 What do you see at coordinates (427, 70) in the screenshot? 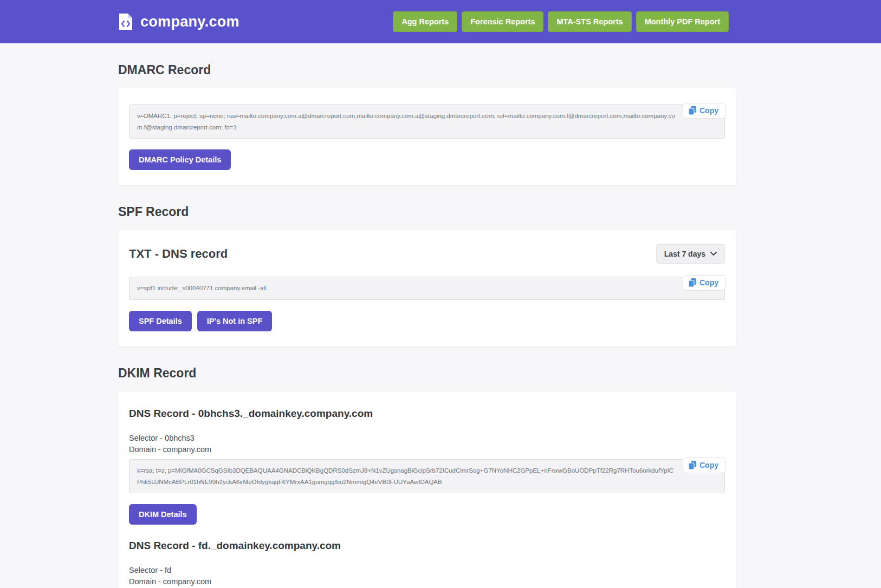
I see `dmarc-section-title: DMARC Record` at bounding box center [427, 70].